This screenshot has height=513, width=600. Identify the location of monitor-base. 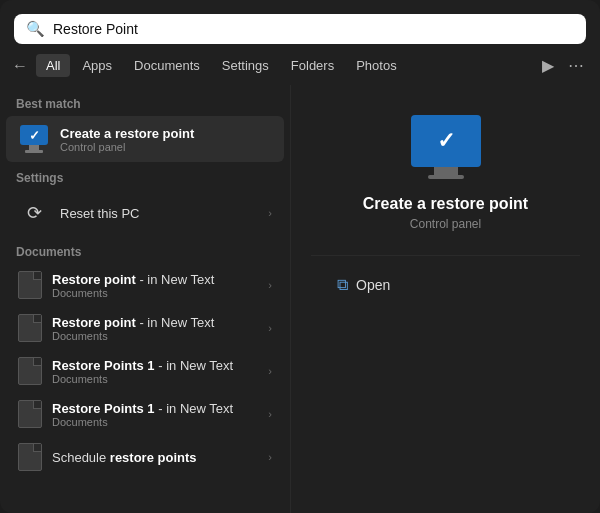
(446, 177).